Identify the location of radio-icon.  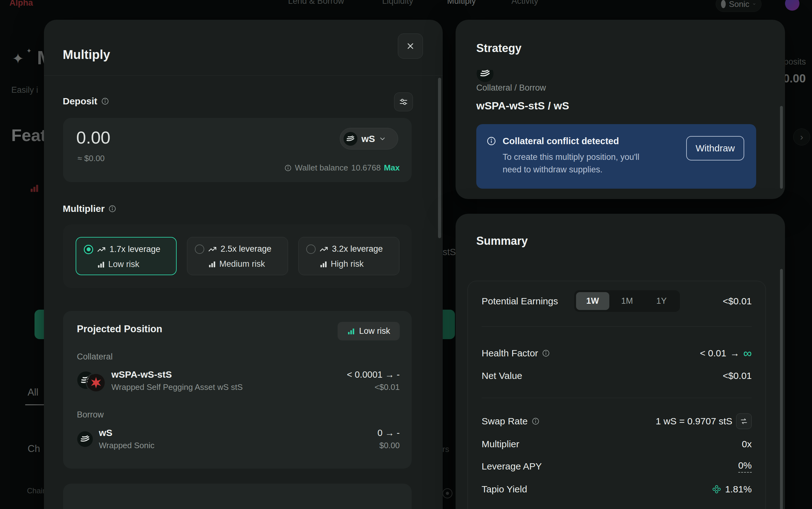
(199, 249).